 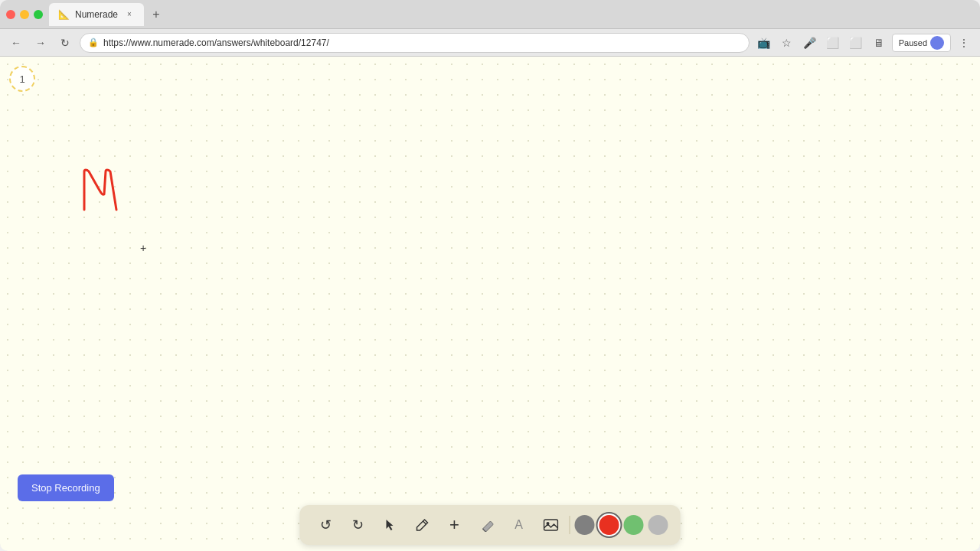 I want to click on lock-icon: 🔒, so click(x=93, y=43).